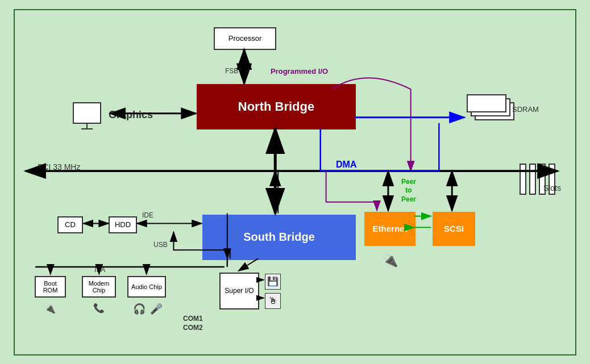  Describe the element at coordinates (273, 282) in the screenshot. I see `floppy-icon-1: 💾` at that location.